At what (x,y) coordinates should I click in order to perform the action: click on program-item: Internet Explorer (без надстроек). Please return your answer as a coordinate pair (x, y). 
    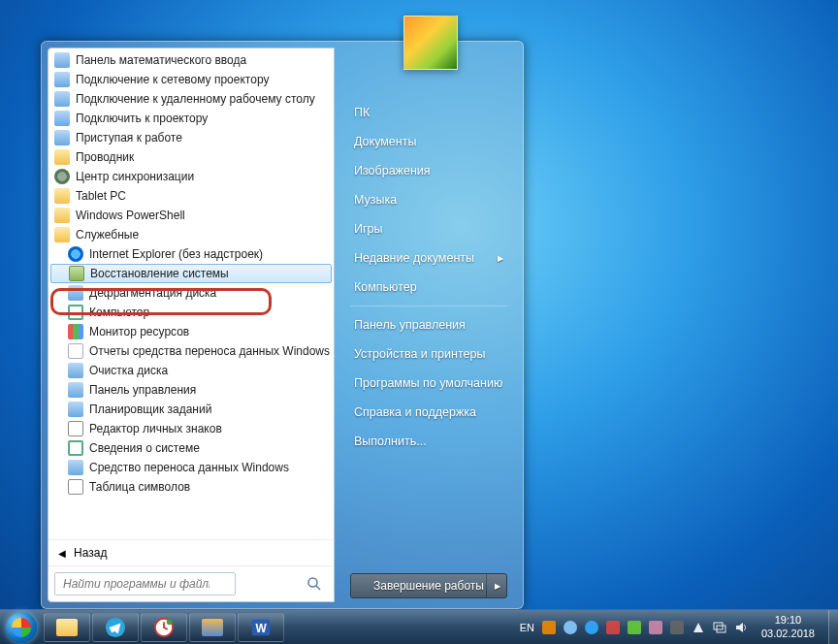
    Looking at the image, I should click on (191, 254).